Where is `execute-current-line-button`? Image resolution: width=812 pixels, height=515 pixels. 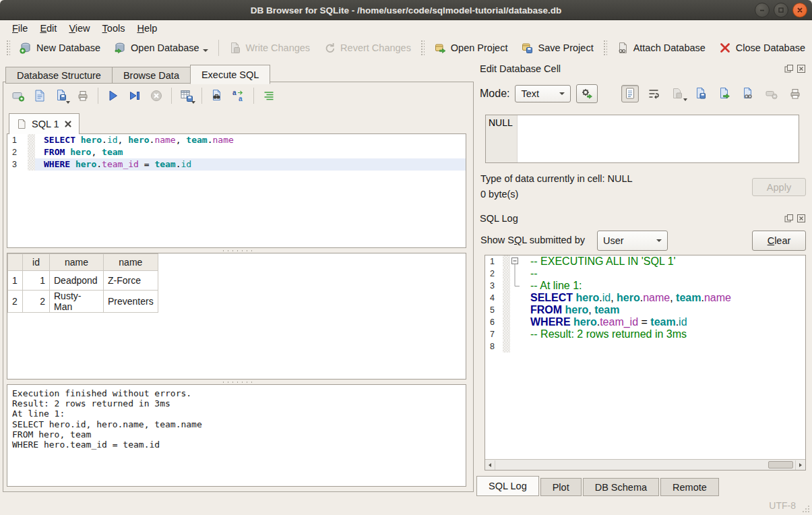 execute-current-line-button is located at coordinates (135, 96).